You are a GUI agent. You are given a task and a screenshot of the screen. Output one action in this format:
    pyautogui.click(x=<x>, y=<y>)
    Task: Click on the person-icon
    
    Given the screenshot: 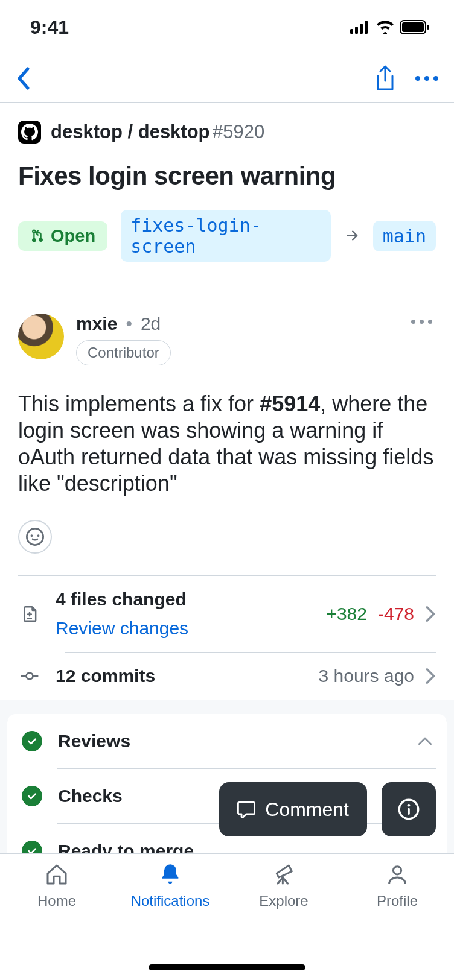 What is the action you would take?
    pyautogui.click(x=397, y=874)
    